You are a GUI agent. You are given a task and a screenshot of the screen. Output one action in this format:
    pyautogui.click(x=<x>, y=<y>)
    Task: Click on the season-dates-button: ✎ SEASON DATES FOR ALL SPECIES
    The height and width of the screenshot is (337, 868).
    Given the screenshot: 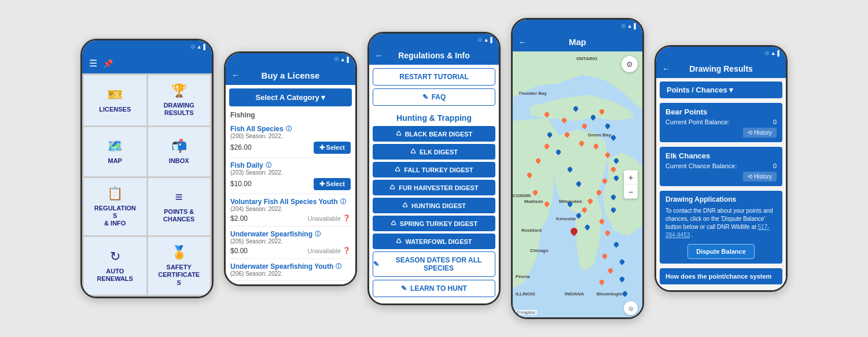 What is the action you would take?
    pyautogui.click(x=434, y=264)
    